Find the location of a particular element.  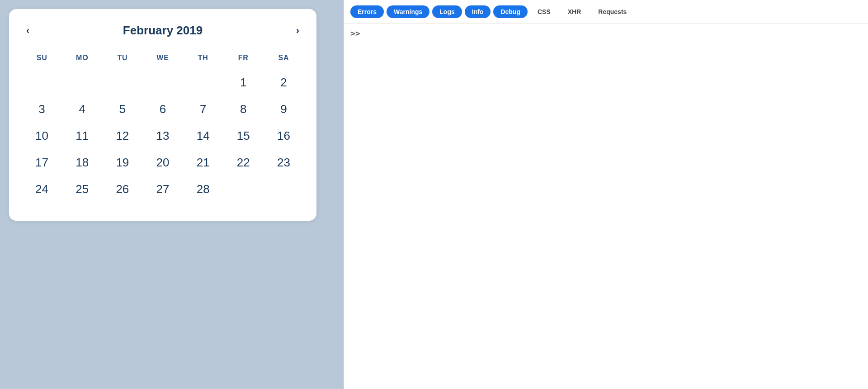

filter-btn-debug: Debug is located at coordinates (510, 12).